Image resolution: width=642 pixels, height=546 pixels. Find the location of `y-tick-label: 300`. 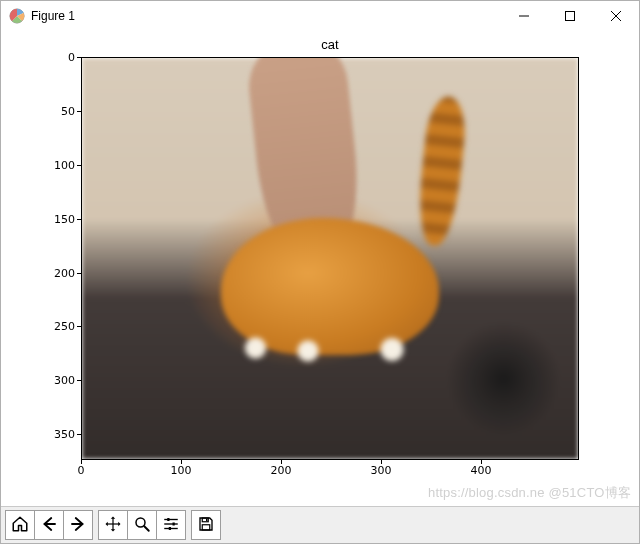

y-tick-label: 300 is located at coordinates (64, 380).